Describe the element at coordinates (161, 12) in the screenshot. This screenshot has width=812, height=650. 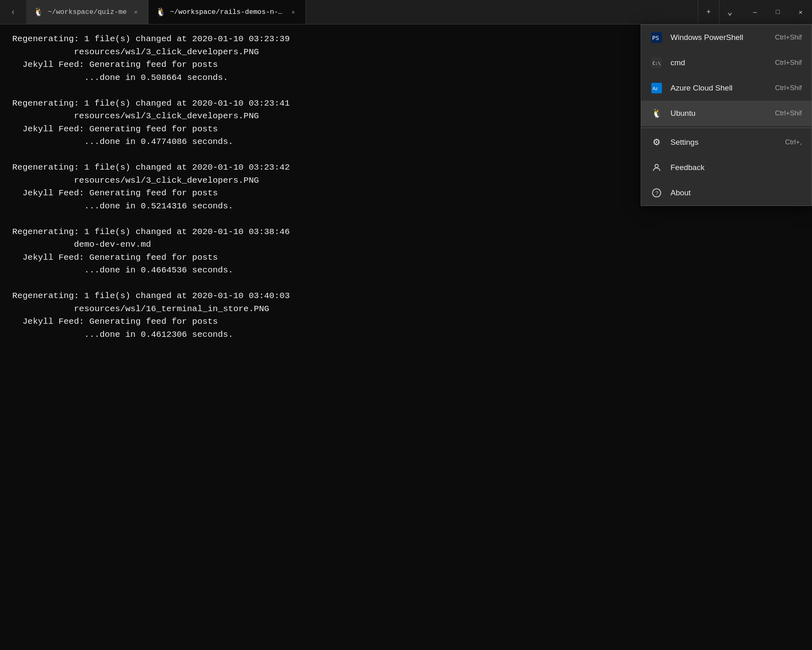
I see `tab2-icon: 🐧` at that location.